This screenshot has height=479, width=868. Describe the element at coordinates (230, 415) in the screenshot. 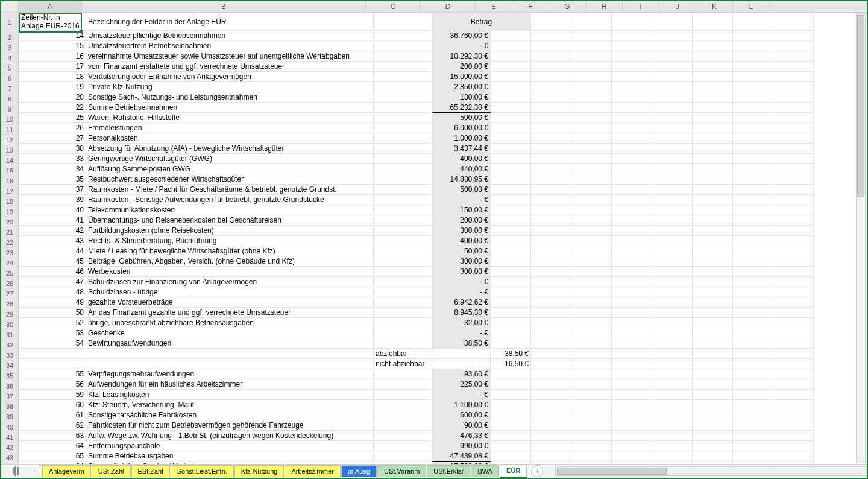

I see `cell-B39: Sonstige tatsächliche Fahrtkosten` at that location.